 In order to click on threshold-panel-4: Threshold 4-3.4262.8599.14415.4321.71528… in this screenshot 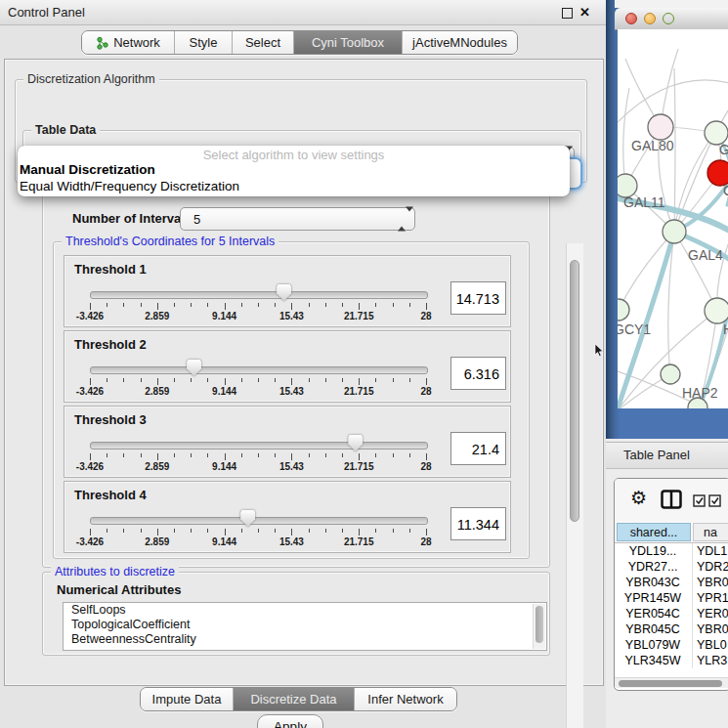, I will do `click(287, 517)`.